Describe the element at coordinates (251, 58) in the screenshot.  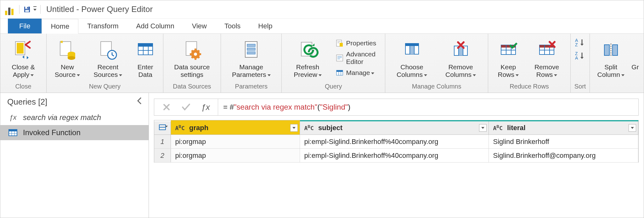
I see `manage-parameters-button: Manage Parameters` at that location.